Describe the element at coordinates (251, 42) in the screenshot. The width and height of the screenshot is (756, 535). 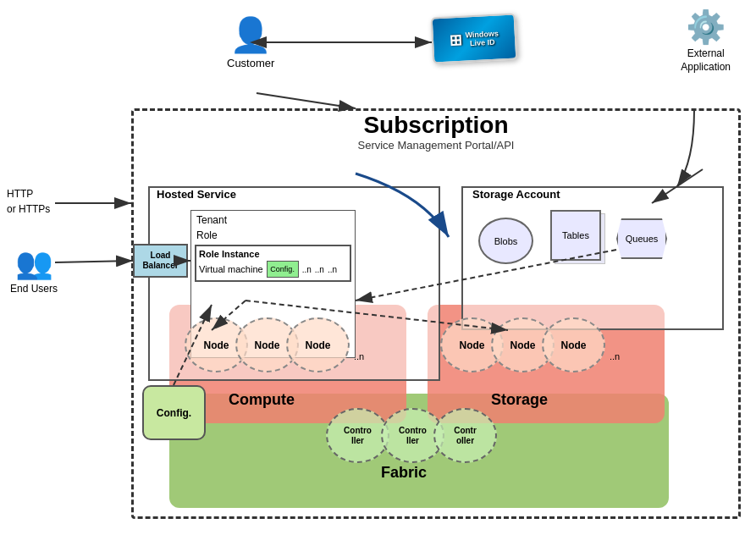
I see `customer-figure: 👤 Customer` at that location.